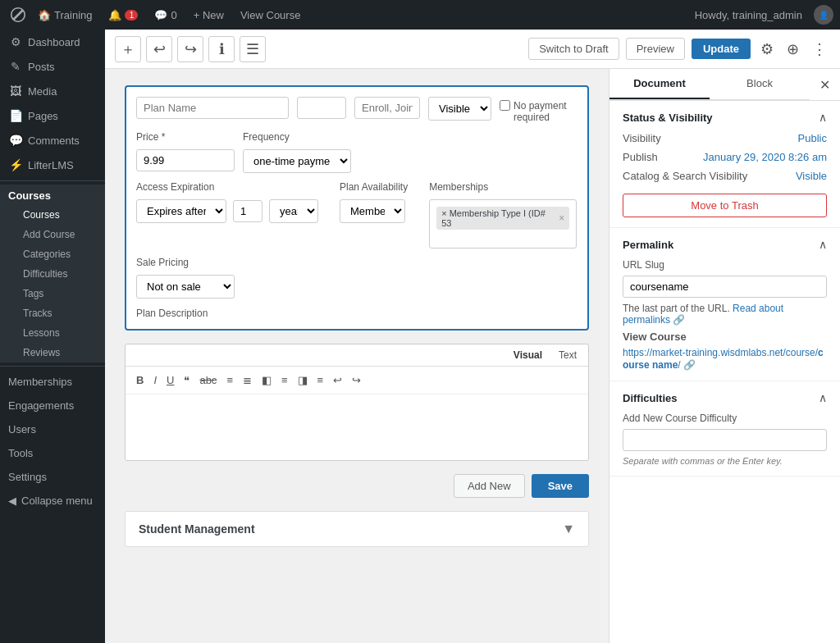 This screenshot has height=643, width=840. I want to click on sidebar-item-difficulties: Difficulties, so click(52, 274).